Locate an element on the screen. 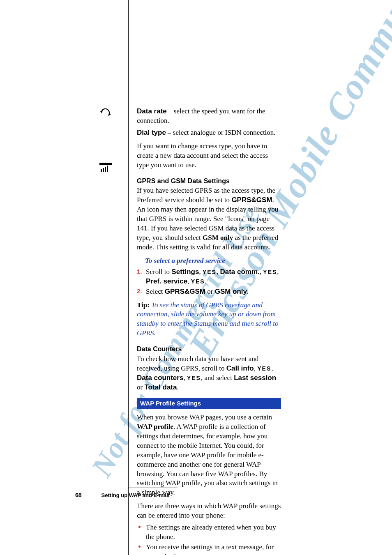  counters-yes1: YES is located at coordinates (264, 368).